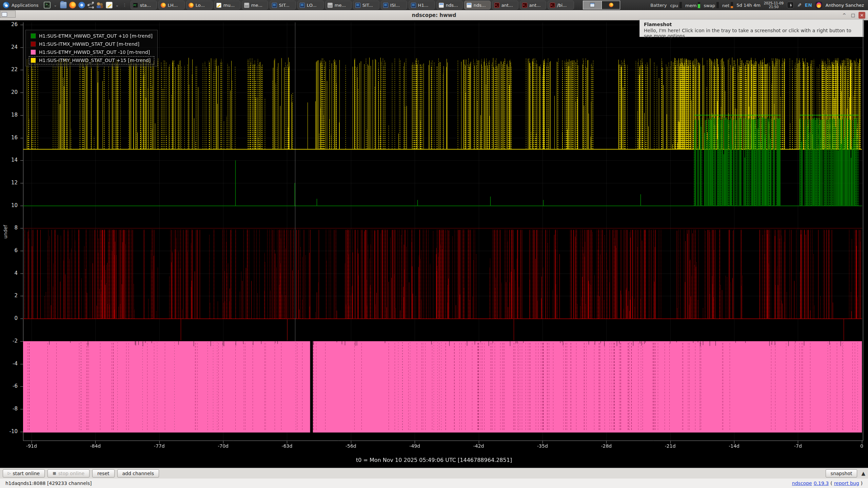 This screenshot has width=868, height=488. Describe the element at coordinates (808, 5) in the screenshot. I see `keyboard-layout-indicator: EN` at that location.